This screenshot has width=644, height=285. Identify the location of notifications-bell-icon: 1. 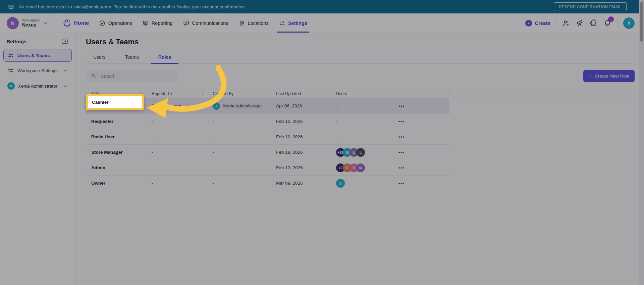
(607, 23).